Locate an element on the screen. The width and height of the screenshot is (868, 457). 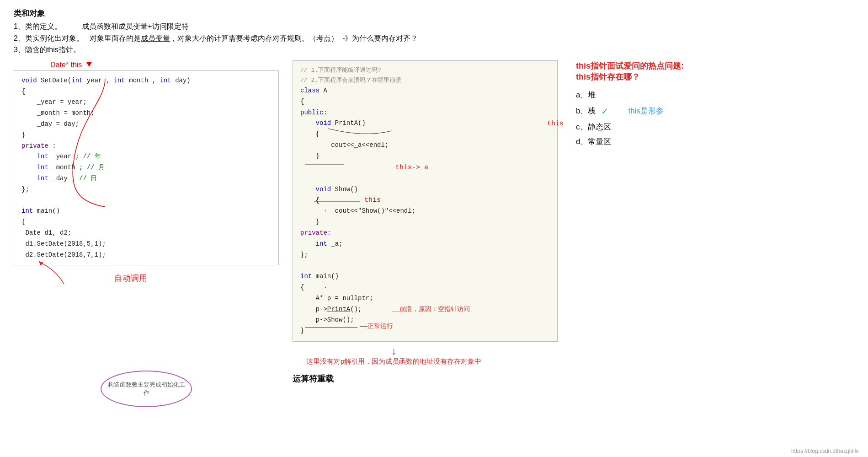
option-b-label: b、栈 is located at coordinates (586, 111).